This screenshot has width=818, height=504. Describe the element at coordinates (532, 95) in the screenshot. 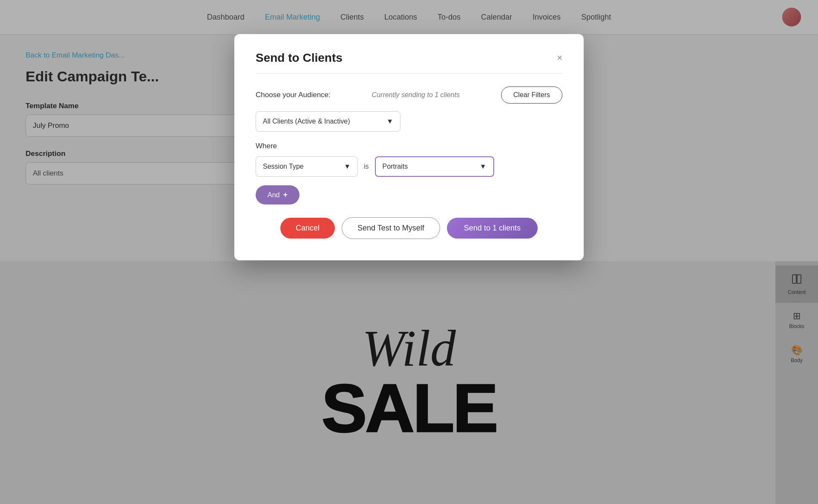

I see `clear-filters-button: Clear Filters` at that location.